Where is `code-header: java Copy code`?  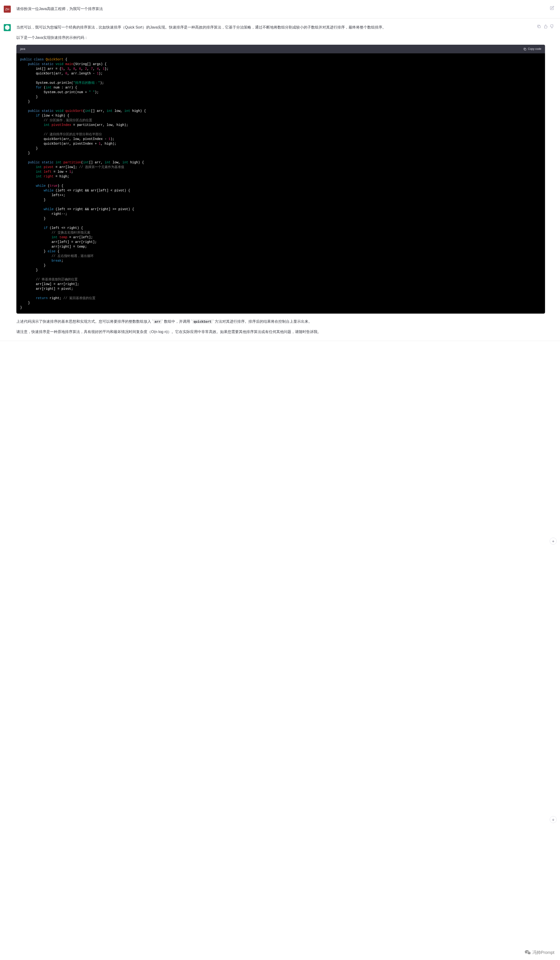 code-header: java Copy code is located at coordinates (281, 49).